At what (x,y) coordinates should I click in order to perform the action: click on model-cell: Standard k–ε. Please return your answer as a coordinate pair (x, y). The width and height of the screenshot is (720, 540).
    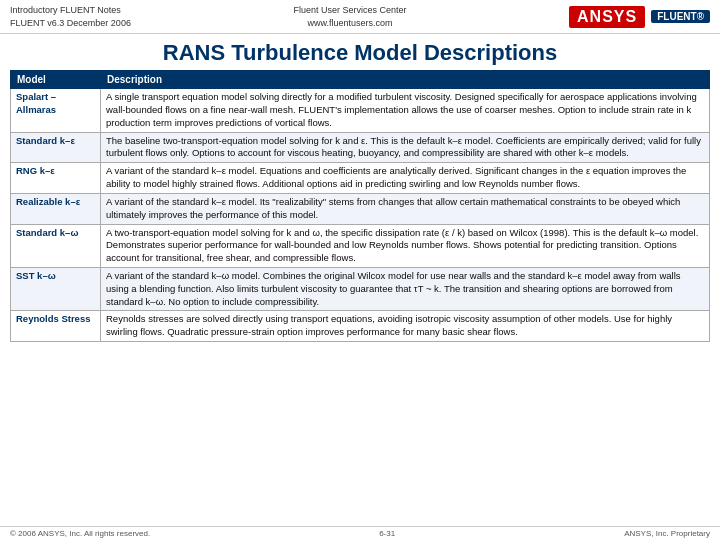
    Looking at the image, I should click on (56, 148).